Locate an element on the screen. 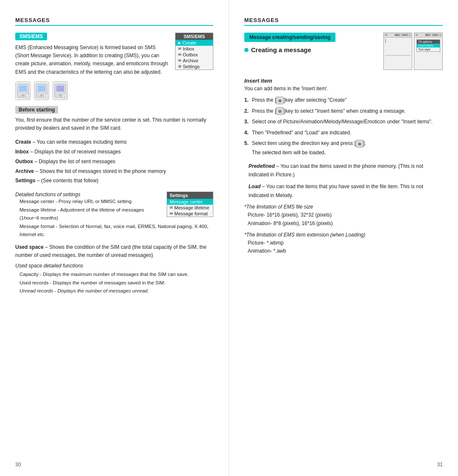 The image size is (458, 476). lim2-item-0: Picture- *.wbmp is located at coordinates (345, 243).